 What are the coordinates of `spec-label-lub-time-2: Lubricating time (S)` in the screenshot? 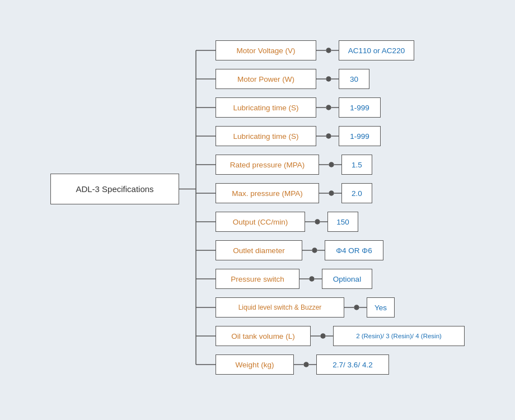 It's located at (266, 136).